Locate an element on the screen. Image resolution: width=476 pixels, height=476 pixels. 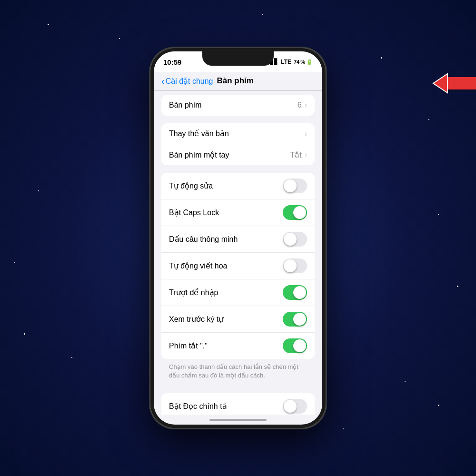
one-hand-item: Bàn phím một tay Tắt › is located at coordinates (238, 155).